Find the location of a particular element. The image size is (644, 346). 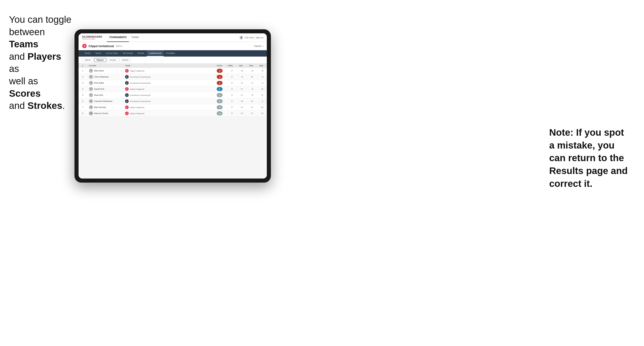

player-cell: Elliot Ebert is located at coordinates (107, 71).